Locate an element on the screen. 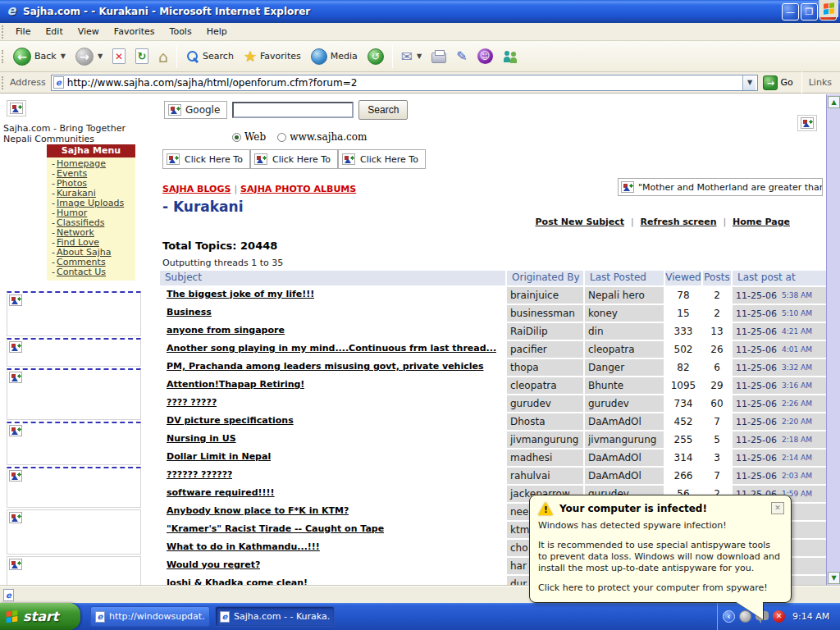 The image size is (840, 630). maximize-button: ❐ is located at coordinates (809, 11).